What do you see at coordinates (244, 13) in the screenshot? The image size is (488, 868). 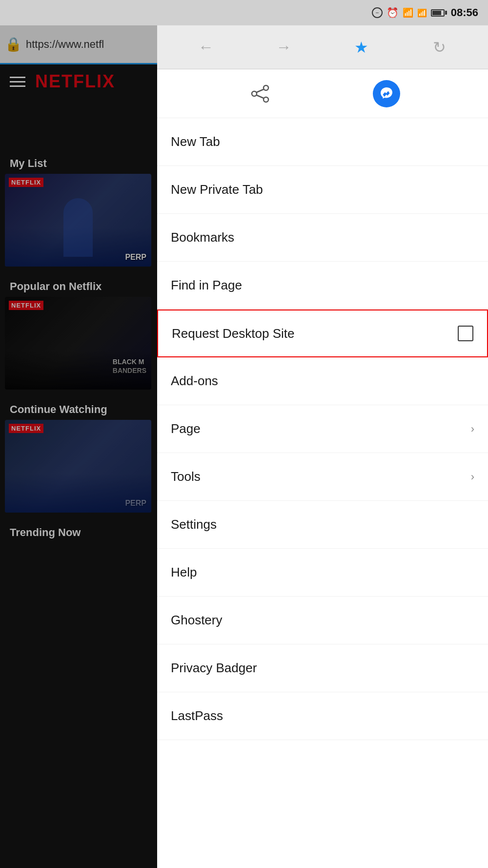 I see `status-bar: − ⏰ 📶 📶 08:56` at bounding box center [244, 13].